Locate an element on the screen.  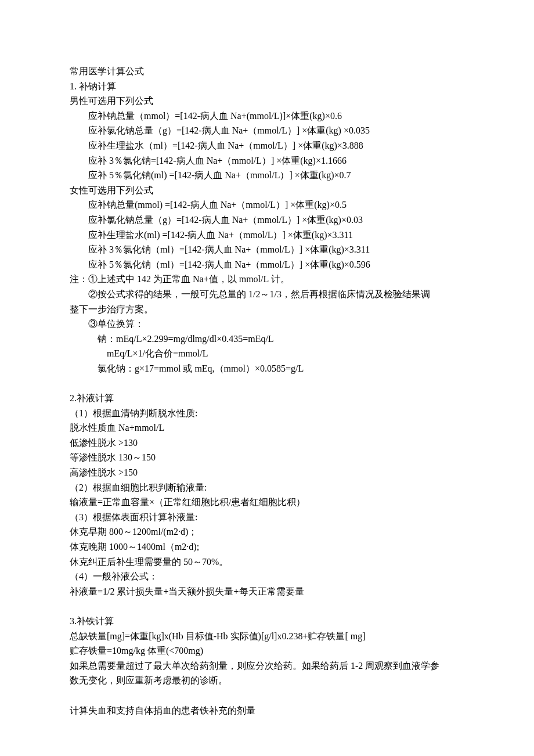
note-2b: 整下一步治疗方案。 is located at coordinates (267, 309).